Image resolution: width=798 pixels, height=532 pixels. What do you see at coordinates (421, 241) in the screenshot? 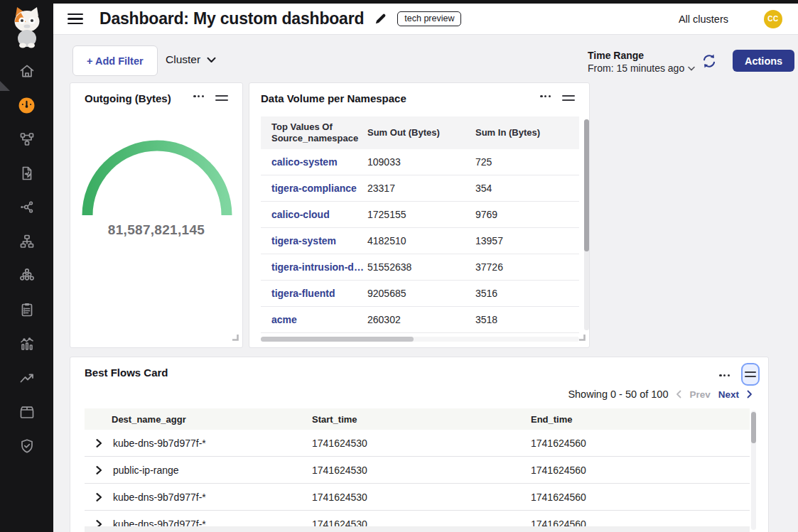
I see `sum-out-value: 4182510` at bounding box center [421, 241].